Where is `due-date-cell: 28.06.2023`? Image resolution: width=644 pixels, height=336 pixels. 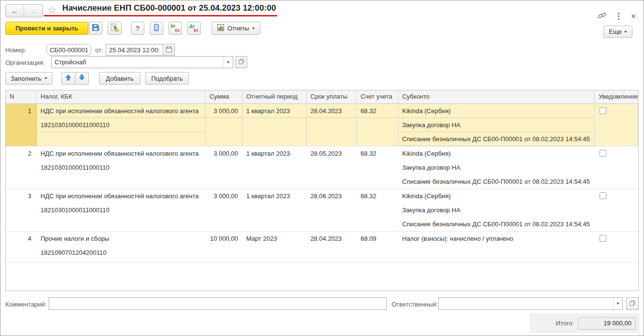 due-date-cell: 28.06.2023 is located at coordinates (332, 210).